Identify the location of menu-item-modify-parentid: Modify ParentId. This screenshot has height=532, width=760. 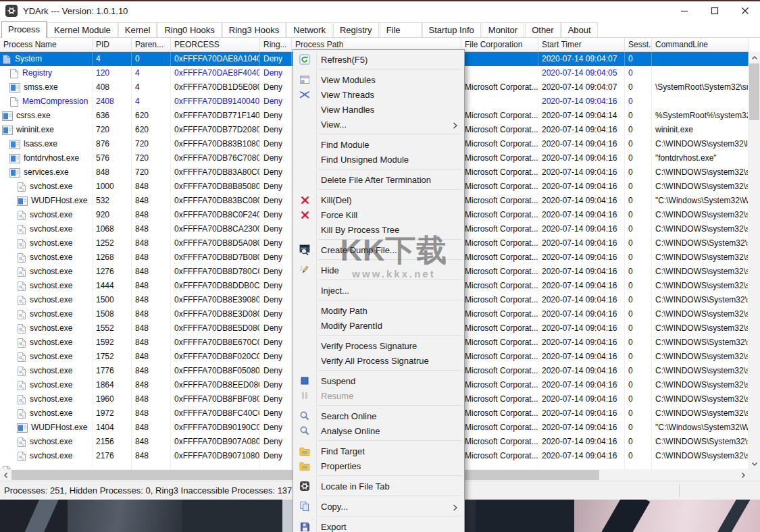
(378, 325).